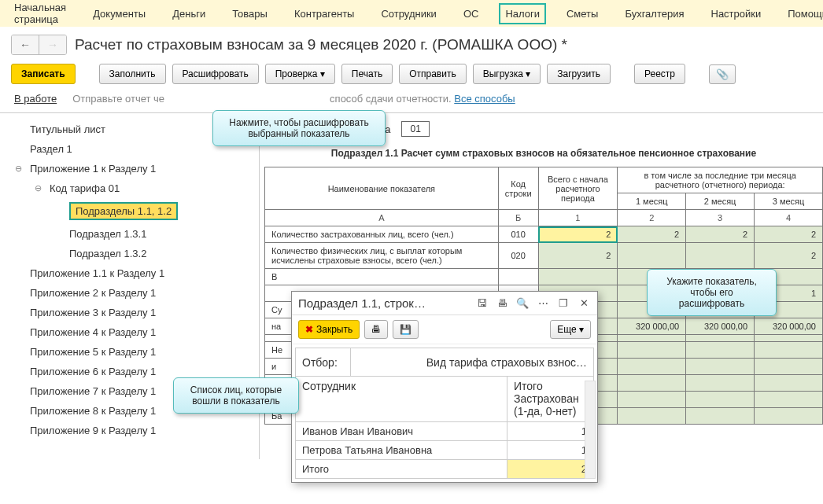 This screenshot has width=823, height=504. I want to click on preview-icon: 🔍, so click(522, 304).